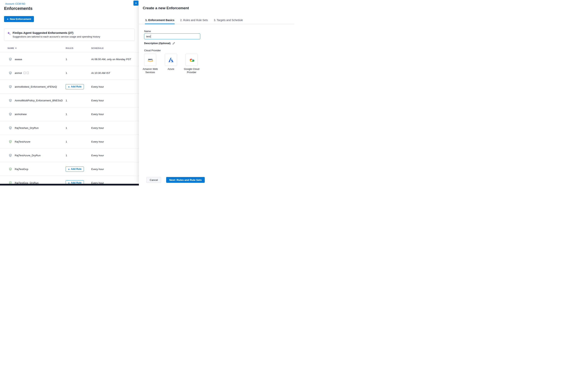 The width and height of the screenshot is (588, 371). Describe the element at coordinates (72, 155) in the screenshot. I see `table-row: RajTestAzure_DryRun 1 Every hour` at that location.